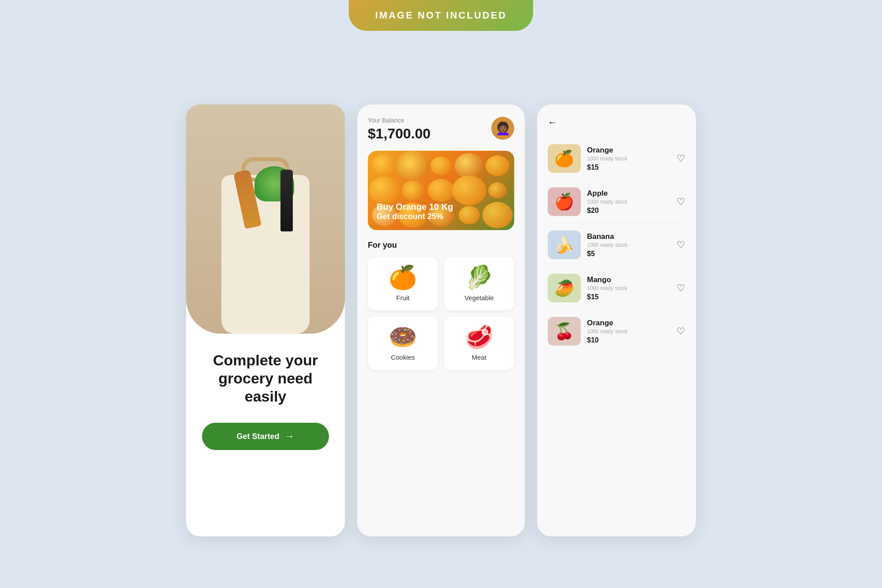 This screenshot has width=882, height=588. Describe the element at coordinates (629, 331) in the screenshot. I see `product-info-cherry: Orange 1000 ready stock $10` at that location.